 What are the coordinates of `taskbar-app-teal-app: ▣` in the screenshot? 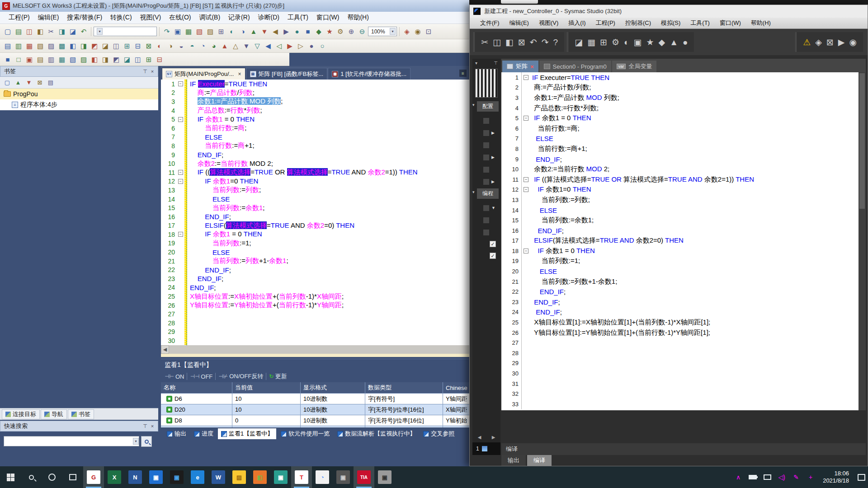 It's located at (281, 477).